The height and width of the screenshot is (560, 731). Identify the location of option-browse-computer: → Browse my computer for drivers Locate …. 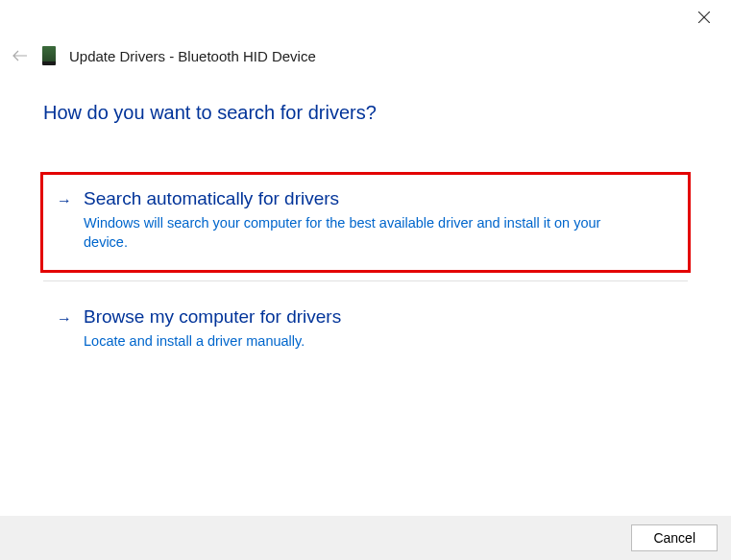
(365, 330).